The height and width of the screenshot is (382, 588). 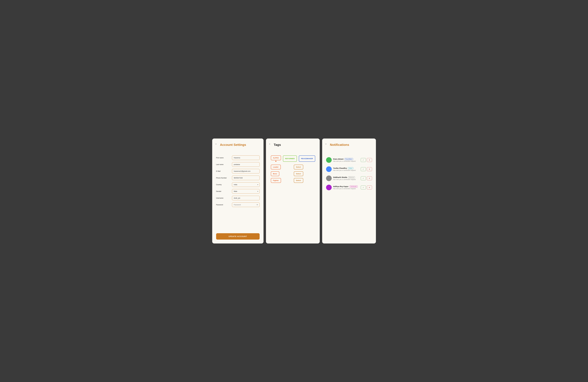 I want to click on username-group: Username, so click(x=238, y=198).